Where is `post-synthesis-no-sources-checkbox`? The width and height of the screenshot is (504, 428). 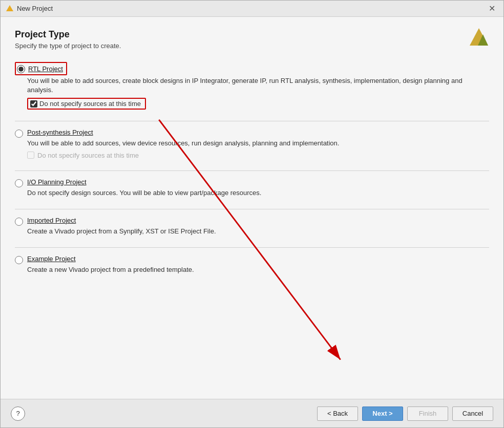 post-synthesis-no-sources-checkbox is located at coordinates (31, 155).